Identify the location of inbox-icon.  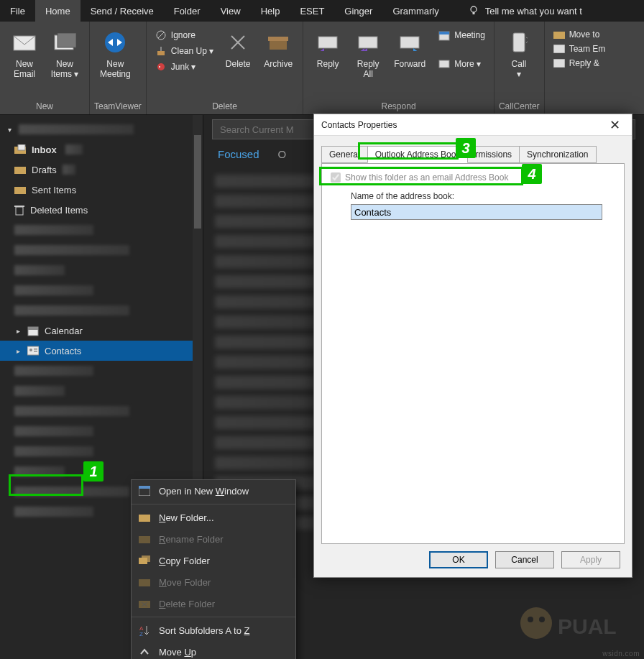
(20, 149).